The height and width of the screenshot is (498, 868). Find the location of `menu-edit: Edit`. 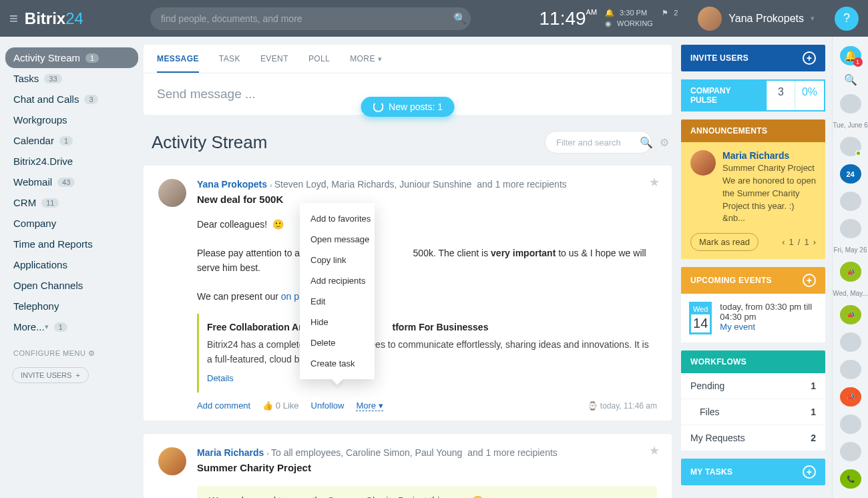

menu-edit: Edit is located at coordinates (337, 302).